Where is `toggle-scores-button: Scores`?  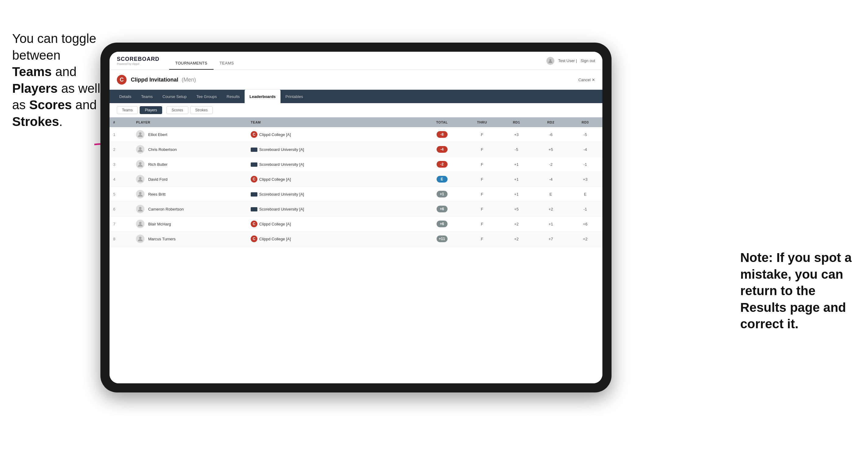
toggle-scores-button: Scores is located at coordinates (177, 110).